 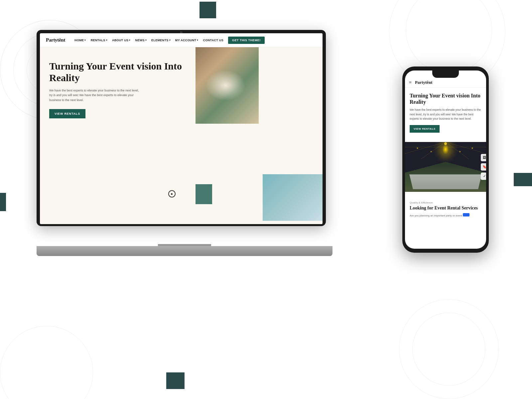 What do you see at coordinates (436, 215) in the screenshot?
I see `phone-section-desc-text: Are you planning an important party or e…` at bounding box center [436, 215].